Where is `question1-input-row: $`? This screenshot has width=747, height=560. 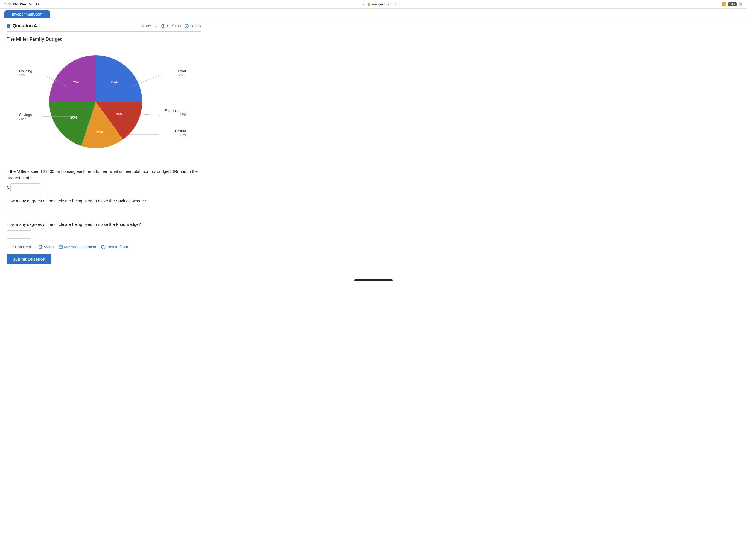 question1-input-row: $ is located at coordinates (104, 188).